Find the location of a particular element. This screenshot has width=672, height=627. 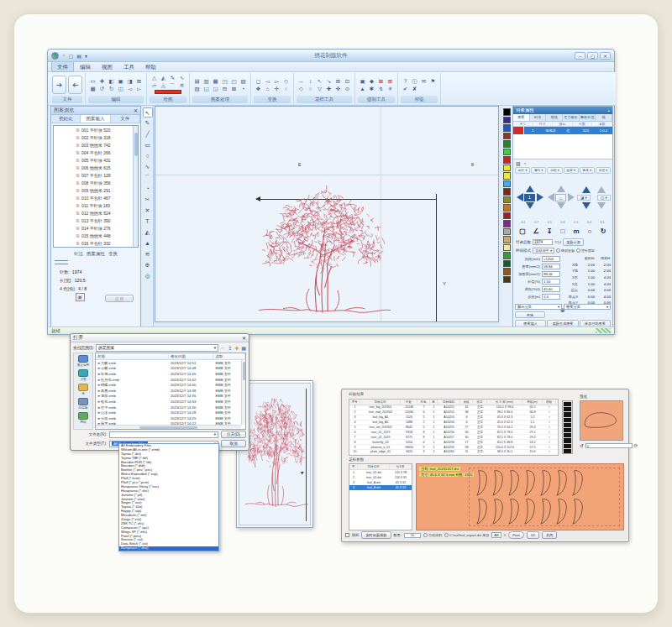

arrow-up-icon is located at coordinates (530, 189).